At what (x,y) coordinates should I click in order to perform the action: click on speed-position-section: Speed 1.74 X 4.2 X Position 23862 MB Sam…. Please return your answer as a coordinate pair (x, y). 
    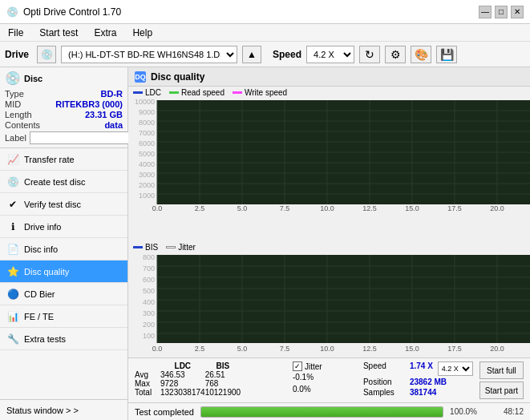
    Looking at the image, I should click on (419, 379).